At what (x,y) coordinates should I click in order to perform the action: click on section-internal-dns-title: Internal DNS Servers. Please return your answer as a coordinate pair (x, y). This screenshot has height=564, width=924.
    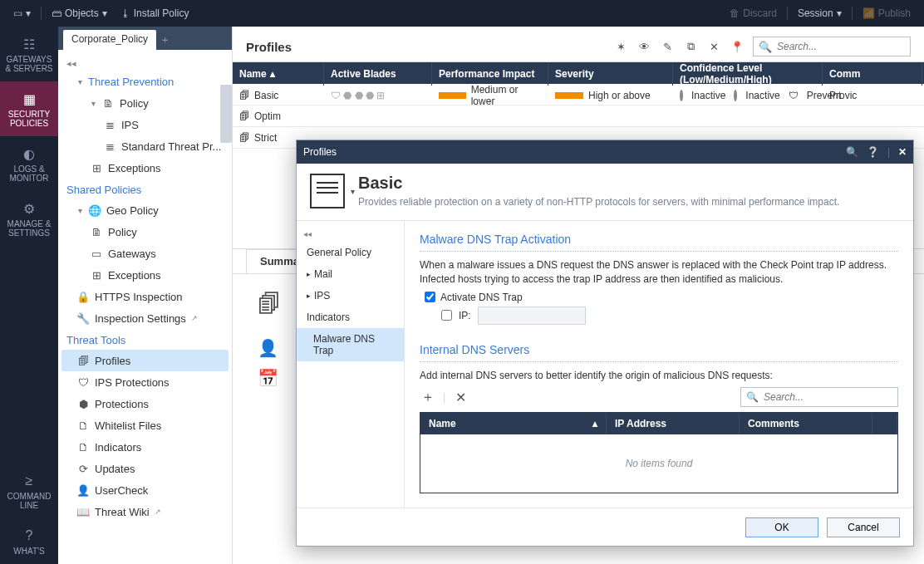
    Looking at the image, I should click on (659, 350).